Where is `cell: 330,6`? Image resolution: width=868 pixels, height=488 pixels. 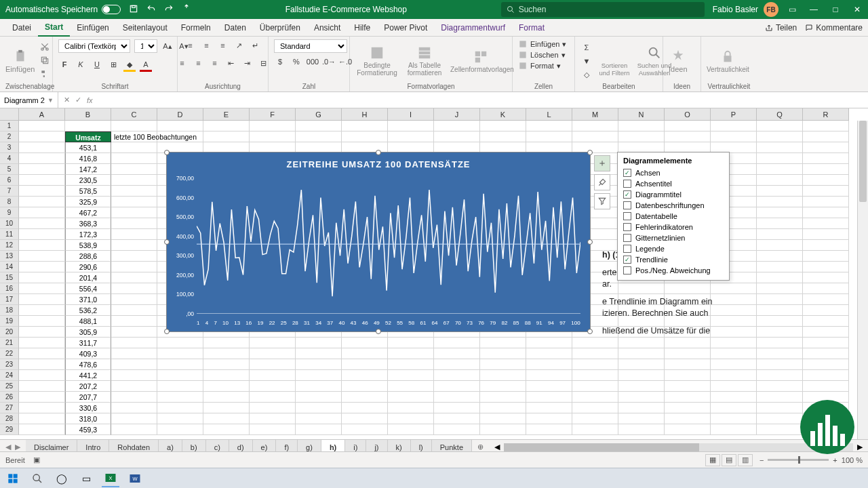 cell: 330,6 is located at coordinates (88, 408).